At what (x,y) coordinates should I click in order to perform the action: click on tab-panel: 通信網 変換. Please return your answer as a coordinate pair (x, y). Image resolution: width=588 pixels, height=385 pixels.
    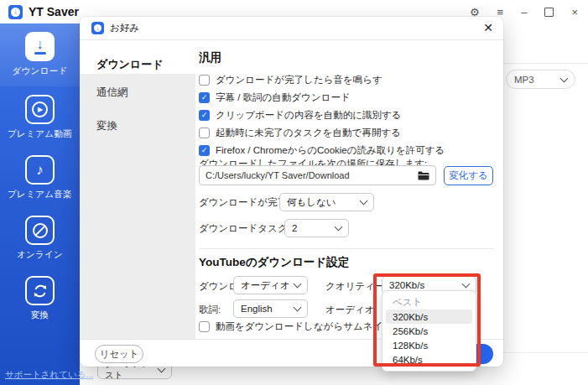
    Looking at the image, I should click on (138, 206).